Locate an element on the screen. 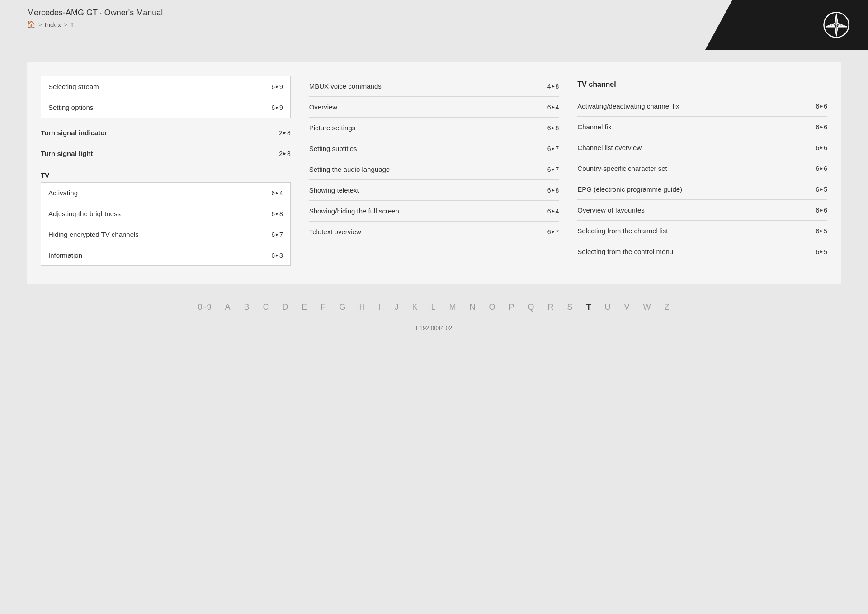 This screenshot has height=614, width=868. tv-subtable: Activating 6 ► 4 Adjusting the brightnes… is located at coordinates (165, 224).